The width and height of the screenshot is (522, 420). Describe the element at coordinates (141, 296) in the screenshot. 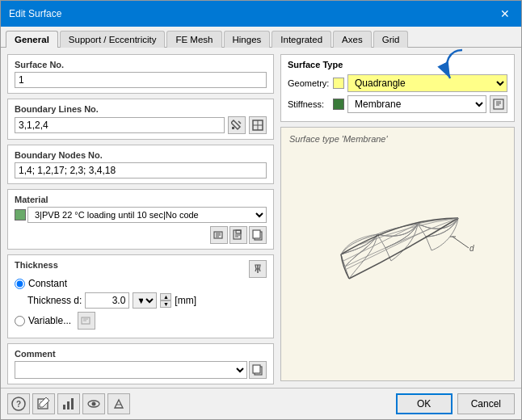

I see `thickness-group: Thickness Constant Thickn` at that location.